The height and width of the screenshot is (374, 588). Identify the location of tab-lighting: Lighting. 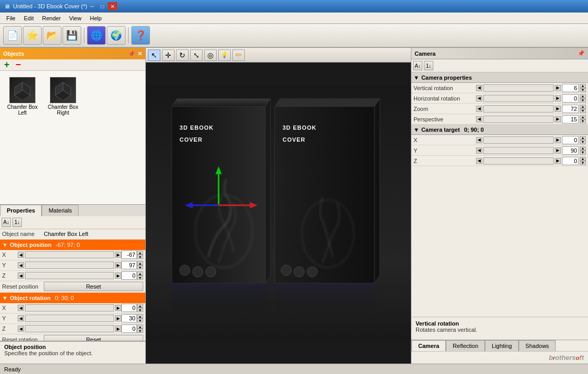
(502, 346).